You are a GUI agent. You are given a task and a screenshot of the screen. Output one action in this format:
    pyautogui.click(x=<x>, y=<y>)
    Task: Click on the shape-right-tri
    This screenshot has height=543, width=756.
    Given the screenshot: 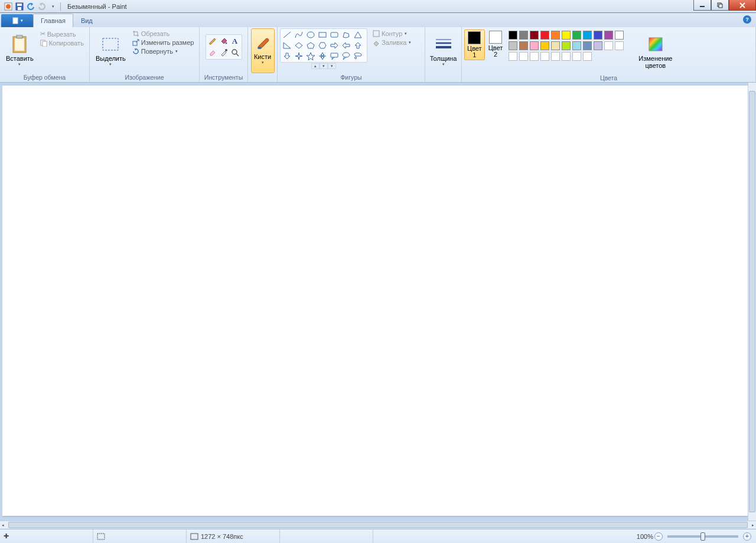 What is the action you would take?
    pyautogui.click(x=287, y=45)
    